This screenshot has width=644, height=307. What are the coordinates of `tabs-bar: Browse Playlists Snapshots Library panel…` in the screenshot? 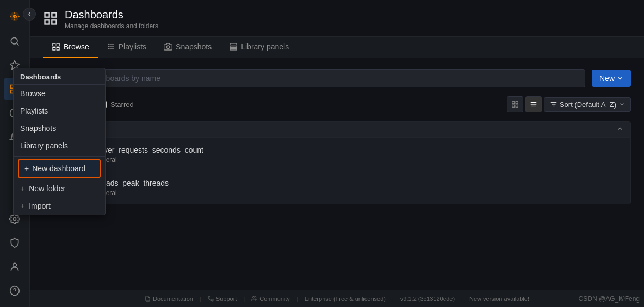 It's located at (337, 48).